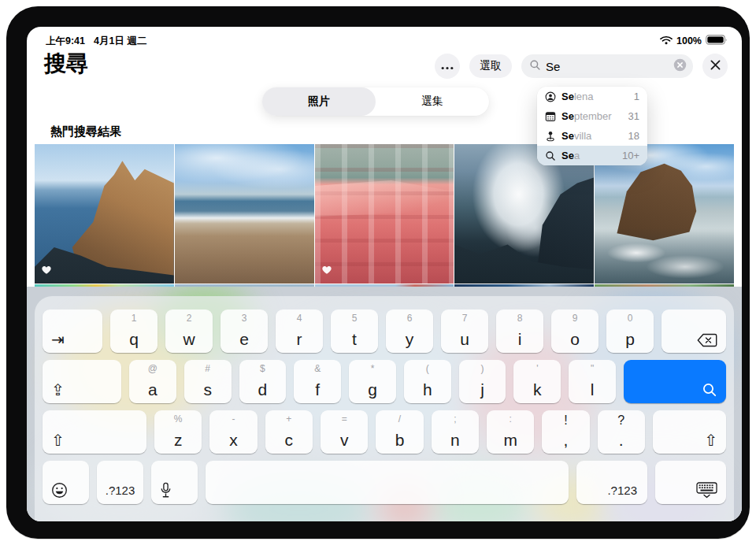 The image size is (756, 545). I want to click on key-secondary-label: #, so click(208, 369).